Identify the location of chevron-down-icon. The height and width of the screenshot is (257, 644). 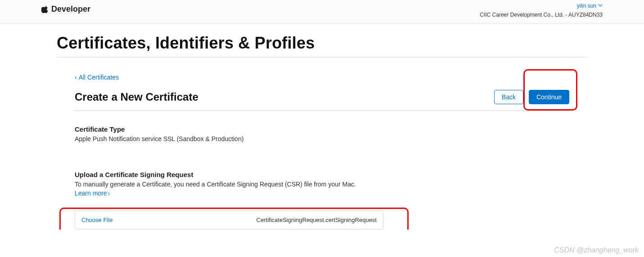
(600, 6).